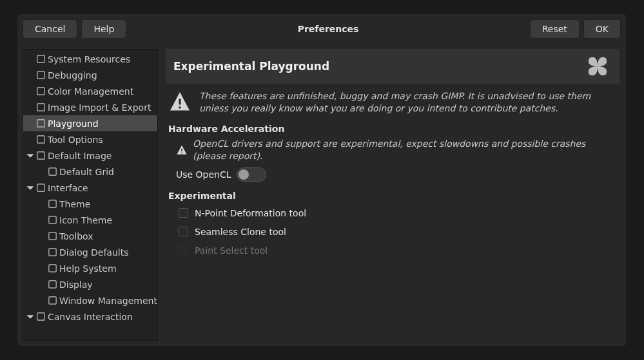  Describe the element at coordinates (204, 175) in the screenshot. I see `use-opencl-label: Use OpenCL` at that location.